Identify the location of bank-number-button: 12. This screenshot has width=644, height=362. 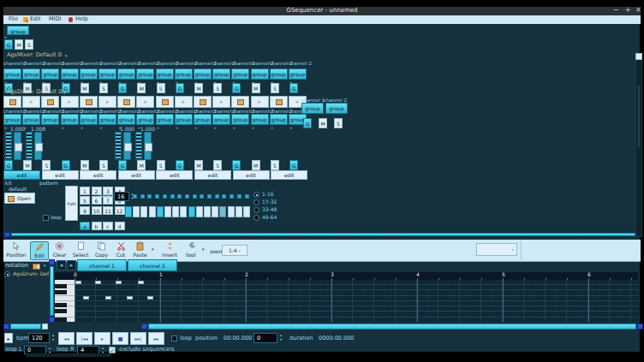
(120, 211).